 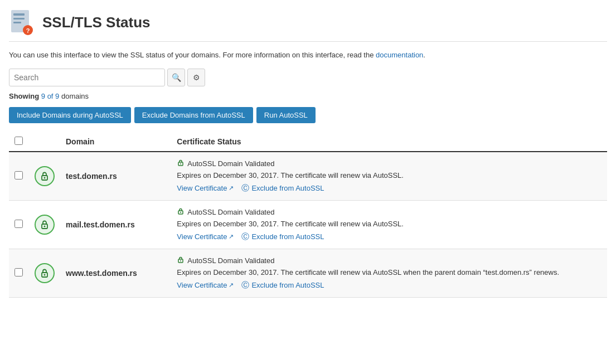 I want to click on action-buttons: Include Domains during AutoSSL Exclude D…, so click(x=308, y=115).